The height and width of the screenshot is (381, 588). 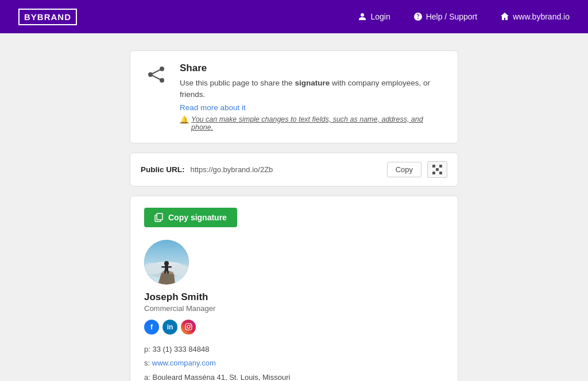 I want to click on sig-details: p: 33 (1) 333 84848 s: www.company.com a…, so click(x=294, y=362).